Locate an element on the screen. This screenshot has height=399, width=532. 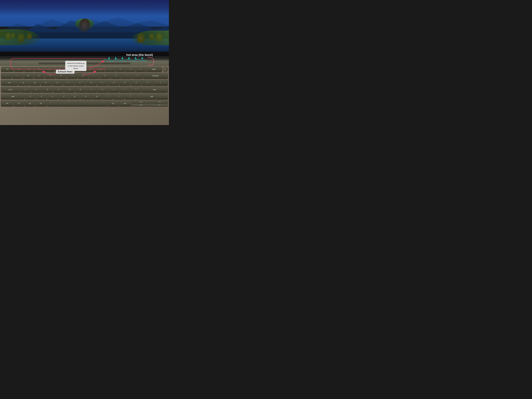
key-7: & 7 is located at coordinates (83, 76).